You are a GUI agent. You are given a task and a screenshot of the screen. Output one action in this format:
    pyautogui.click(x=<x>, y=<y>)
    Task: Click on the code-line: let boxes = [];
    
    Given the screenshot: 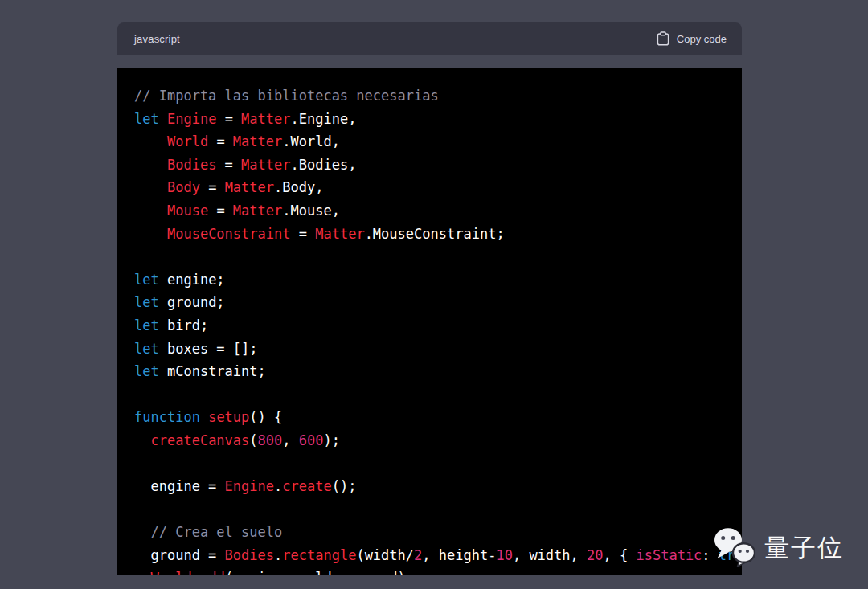 What is the action you would take?
    pyautogui.click(x=432, y=349)
    